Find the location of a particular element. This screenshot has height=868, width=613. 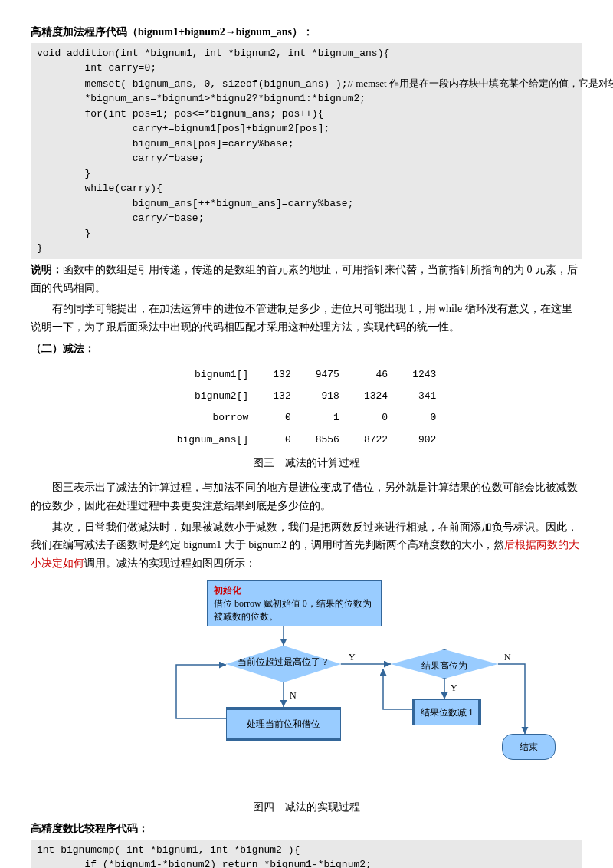

paragraph-2: 图三表示出了减法的计算过程，与加法不同的地方是进位变成了借位，另外就是计算结果的… is located at coordinates (306, 497).